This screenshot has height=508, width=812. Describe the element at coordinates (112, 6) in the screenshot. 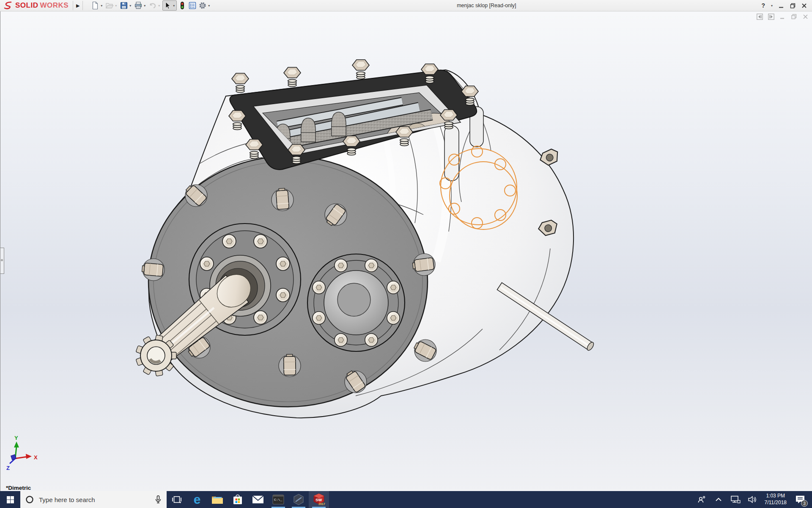

I see `open-button: ▾` at that location.